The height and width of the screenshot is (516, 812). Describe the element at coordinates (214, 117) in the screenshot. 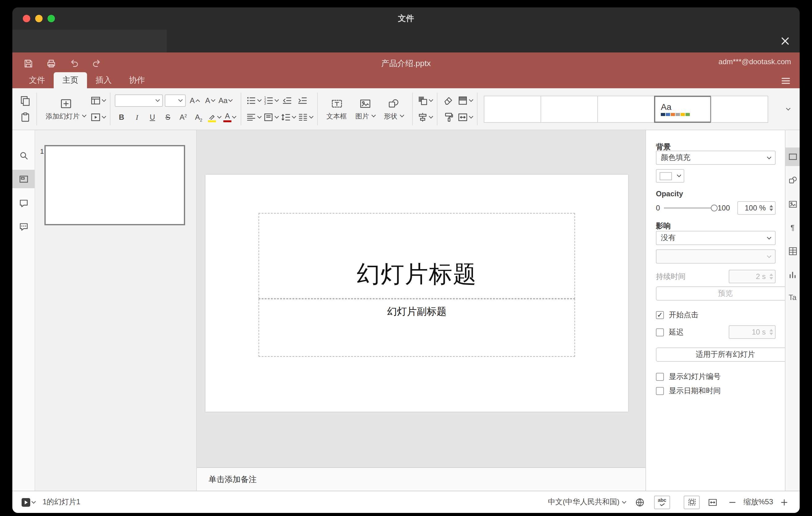

I see `highlight-color-icon` at that location.